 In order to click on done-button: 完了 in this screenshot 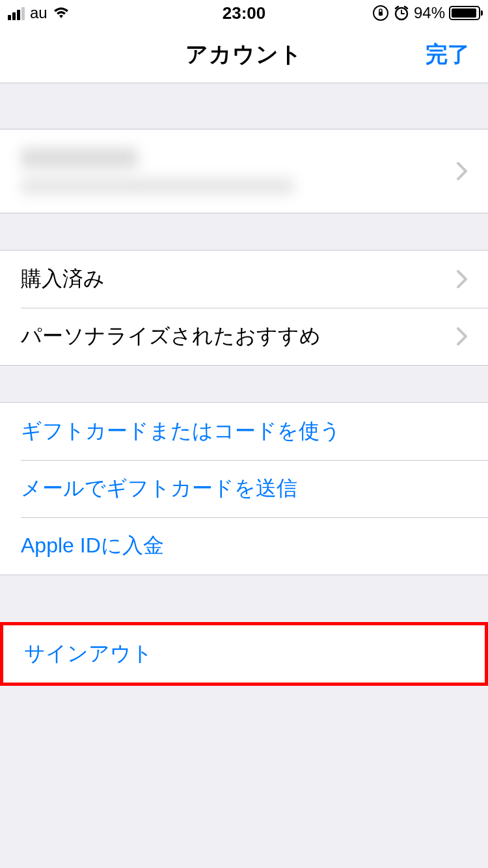, I will do `click(448, 55)`.